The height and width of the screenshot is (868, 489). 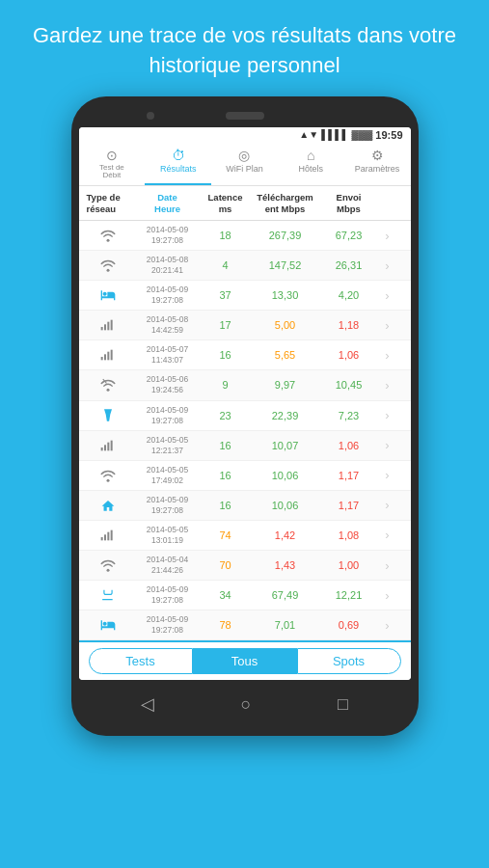 What do you see at coordinates (226, 385) in the screenshot?
I see `row-latence: 9` at bounding box center [226, 385].